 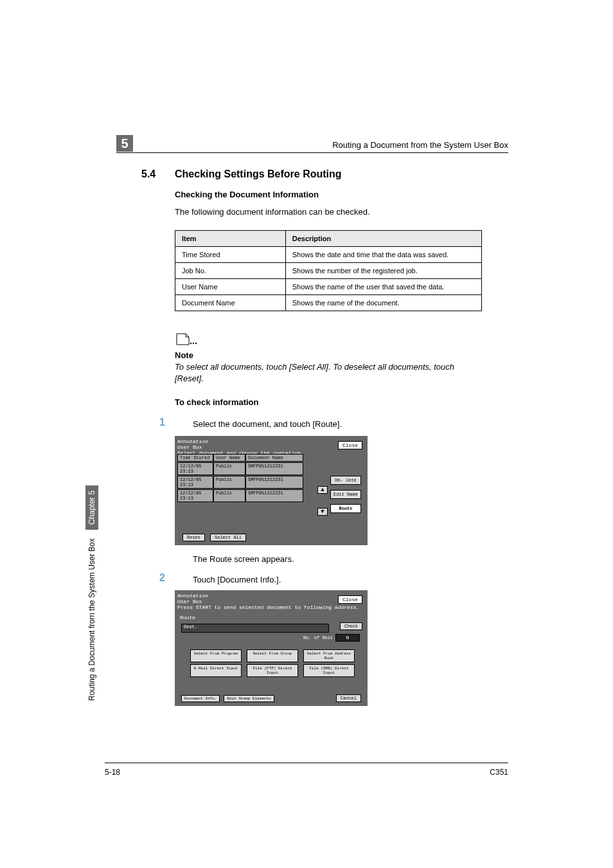 I want to click on select-all-button: Select All, so click(x=228, y=538).